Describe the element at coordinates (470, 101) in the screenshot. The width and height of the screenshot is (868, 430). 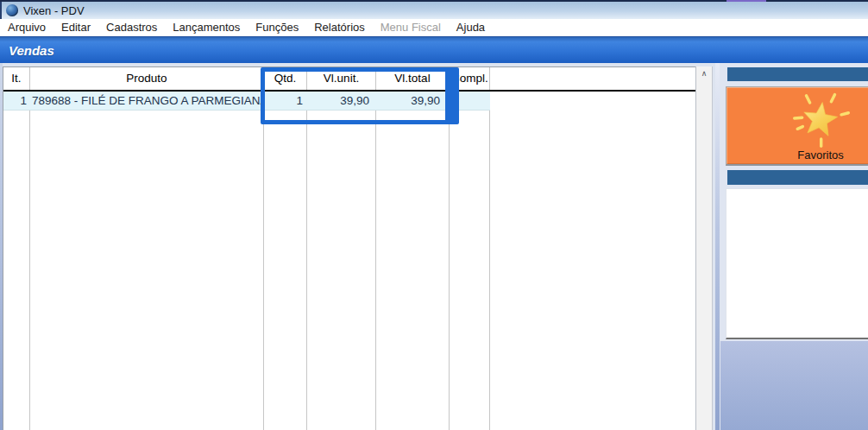
I see `cell-compl` at that location.